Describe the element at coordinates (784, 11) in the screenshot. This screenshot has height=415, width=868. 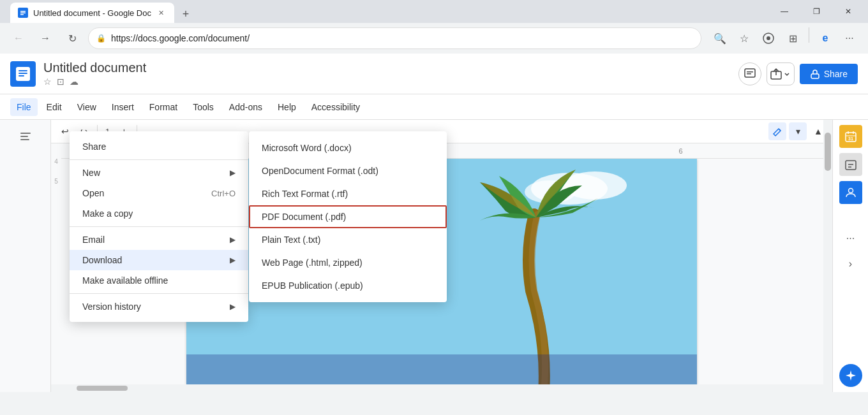
I see `minimize-button: —` at that location.